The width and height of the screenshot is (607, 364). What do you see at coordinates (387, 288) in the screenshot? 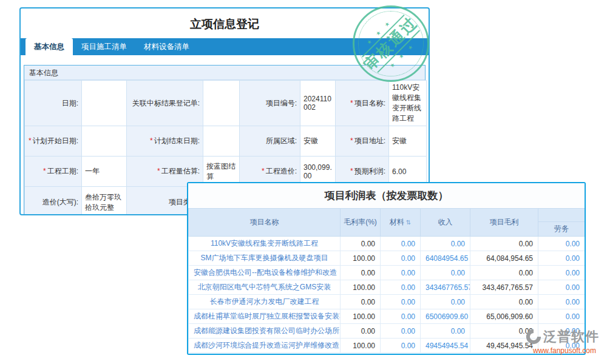
I see `table-row: 北京朝阳区电气中芯特气系统之GMS安装100.000.00343467765.5…` at bounding box center [387, 288].